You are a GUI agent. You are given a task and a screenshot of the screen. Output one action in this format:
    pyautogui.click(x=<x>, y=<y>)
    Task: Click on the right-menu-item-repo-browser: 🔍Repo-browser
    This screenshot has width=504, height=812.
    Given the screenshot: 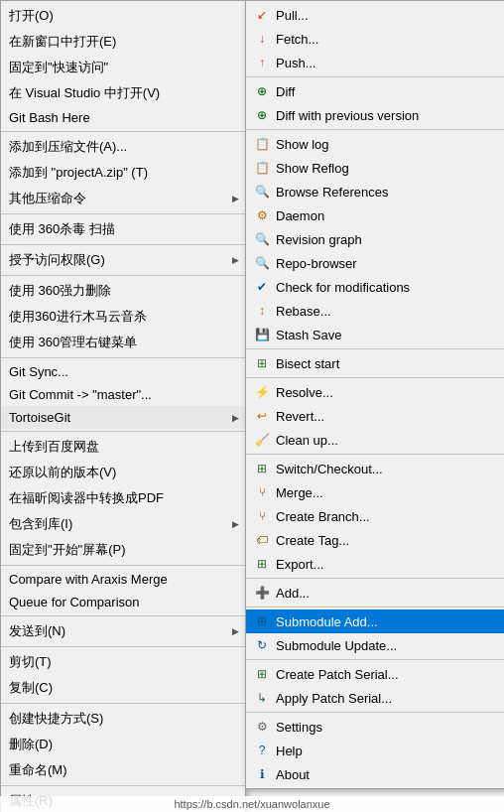 What is the action you would take?
    pyautogui.click(x=375, y=263)
    